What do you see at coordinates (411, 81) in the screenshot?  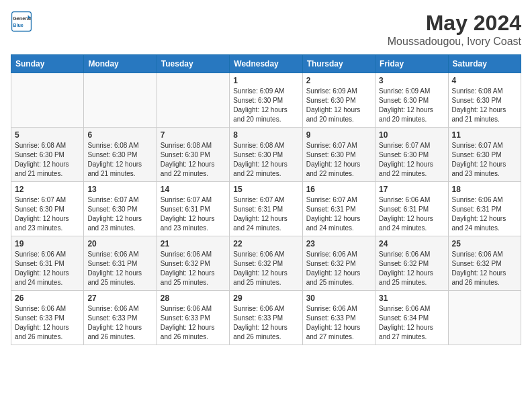 I see `day-number: 3` at bounding box center [411, 81].